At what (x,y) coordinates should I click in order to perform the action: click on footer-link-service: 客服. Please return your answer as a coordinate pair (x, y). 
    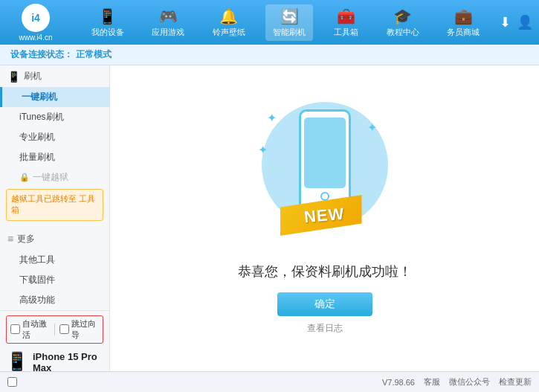
    Looking at the image, I should click on (432, 382).